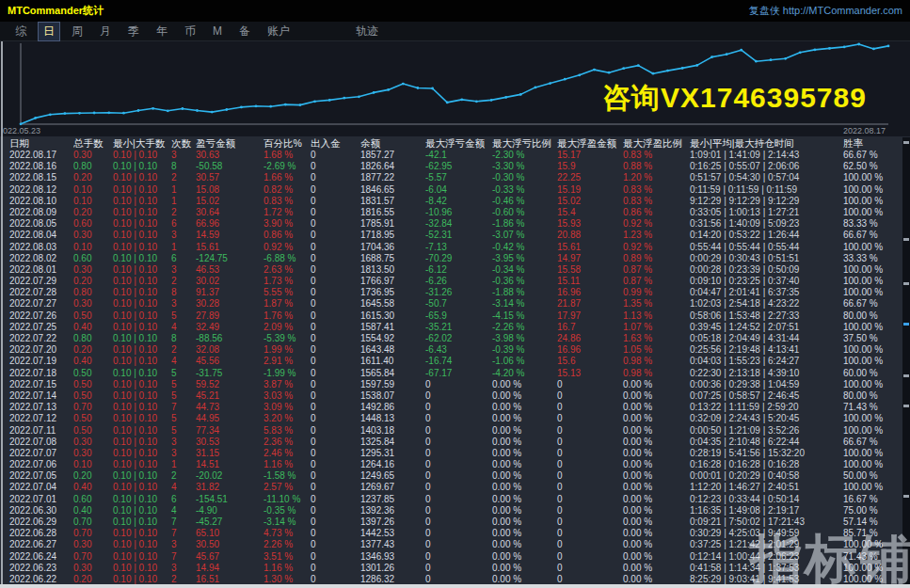  I want to click on table-row: 2022.08.160.800.10 | 0.108-50.58-2.69 %0…, so click(455, 167).